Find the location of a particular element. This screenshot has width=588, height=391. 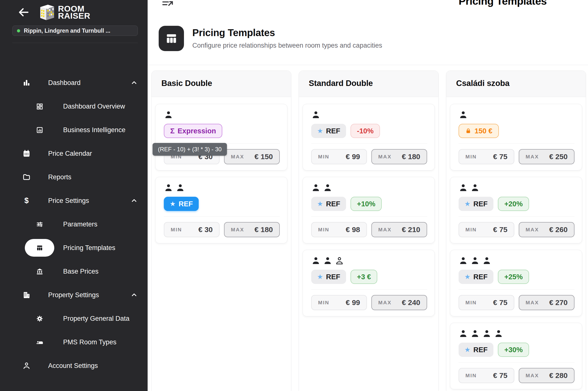

badges-row: ★REF-10% is located at coordinates (369, 131).